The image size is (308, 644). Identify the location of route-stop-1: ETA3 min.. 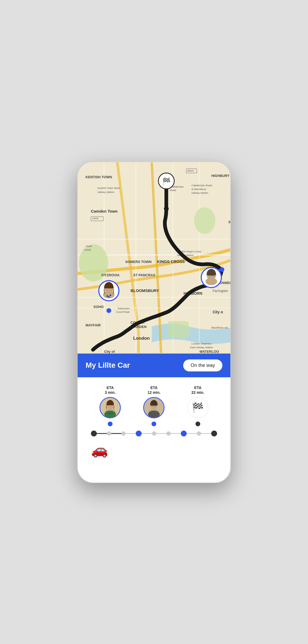
(110, 406).